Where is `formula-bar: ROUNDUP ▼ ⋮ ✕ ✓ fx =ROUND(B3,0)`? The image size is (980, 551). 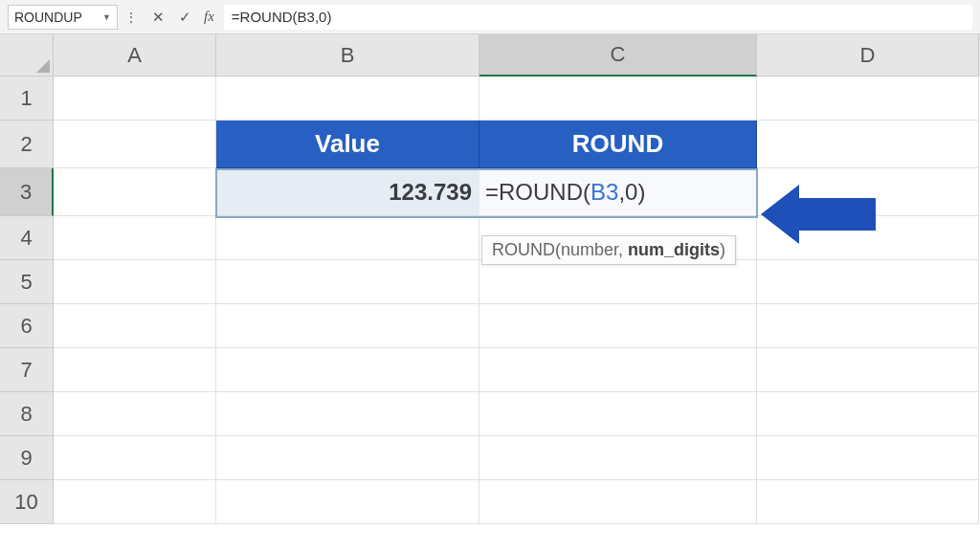 formula-bar: ROUNDUP ▼ ⋮ ✕ ✓ fx =ROUND(B3,0) is located at coordinates (490, 17).